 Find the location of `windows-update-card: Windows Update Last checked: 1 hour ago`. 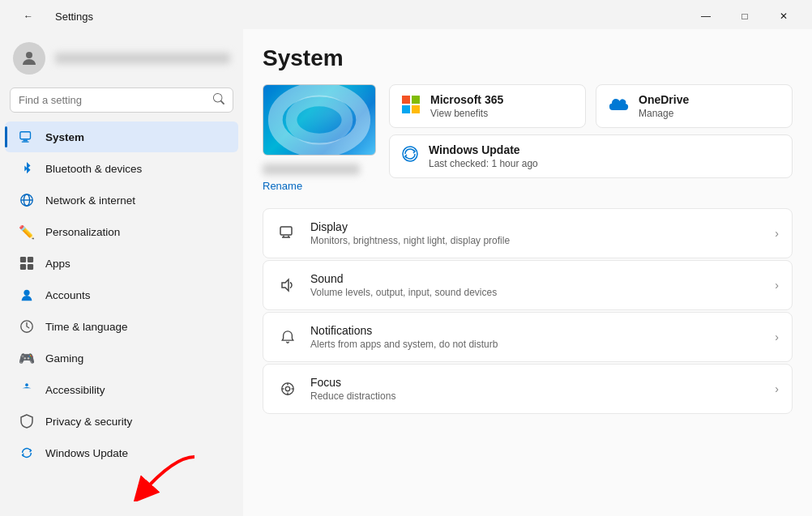

windows-update-card: Windows Update Last checked: 1 hour ago is located at coordinates (591, 156).